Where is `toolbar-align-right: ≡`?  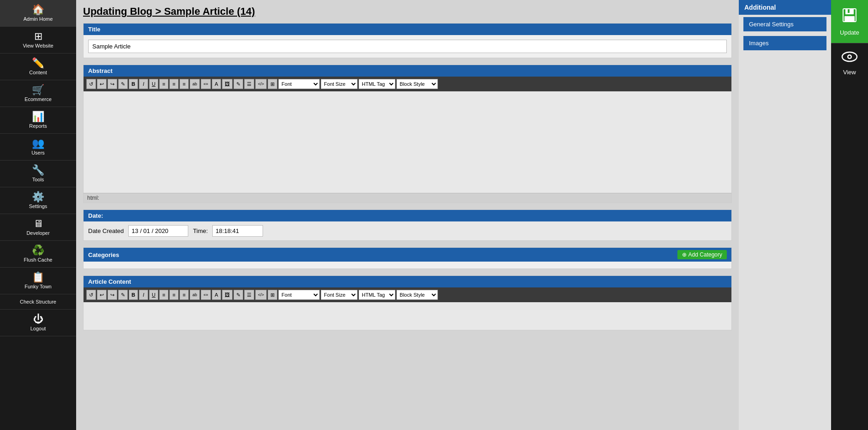
toolbar-align-right: ≡ is located at coordinates (184, 84).